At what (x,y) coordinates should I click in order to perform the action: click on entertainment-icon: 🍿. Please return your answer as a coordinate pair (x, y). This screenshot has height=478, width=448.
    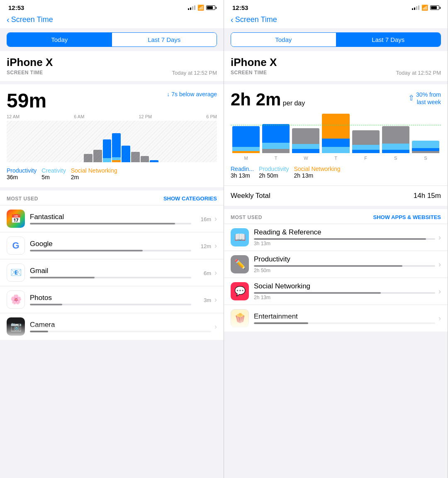
    Looking at the image, I should click on (240, 318).